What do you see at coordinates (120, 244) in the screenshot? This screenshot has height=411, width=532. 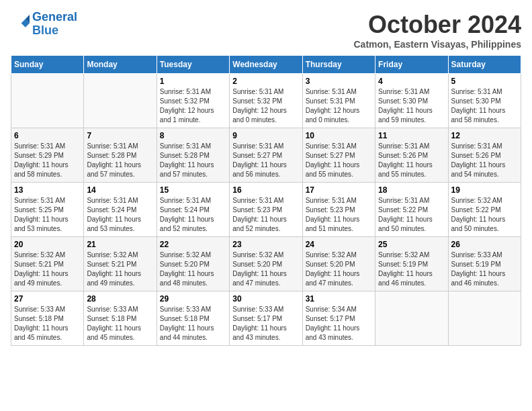 I see `day-number: 21` at bounding box center [120, 244].